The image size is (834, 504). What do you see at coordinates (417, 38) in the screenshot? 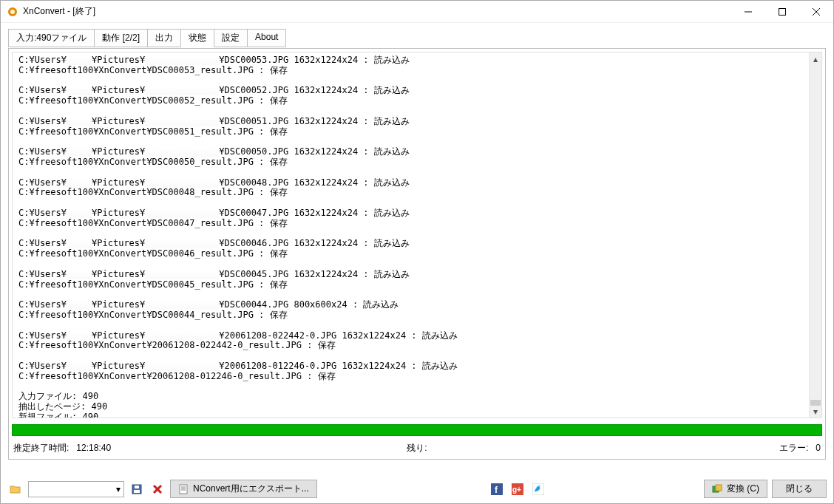
I see `tab-bar: 入力:490ファイル 動作 [2/2] 出力 状態 設定 About` at bounding box center [417, 38].